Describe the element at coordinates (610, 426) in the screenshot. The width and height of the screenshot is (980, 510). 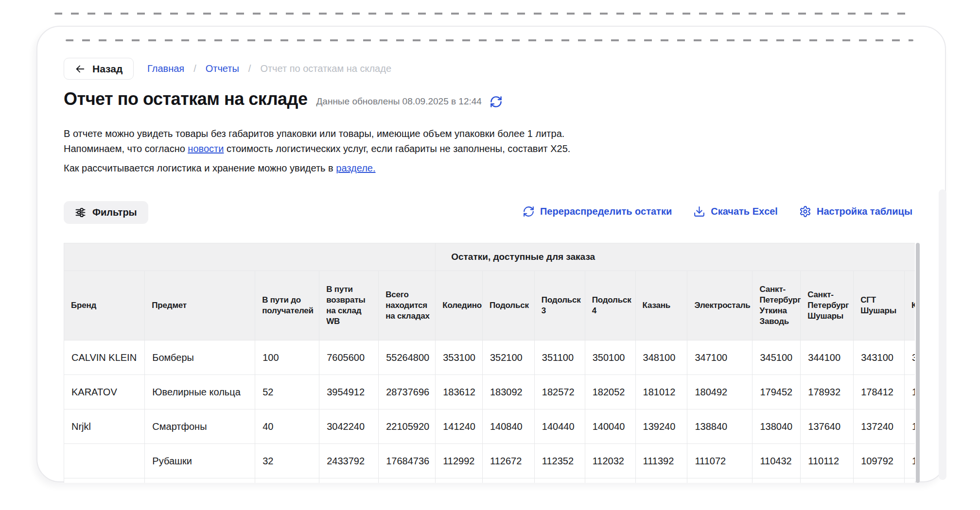
I see `cell-value: 140040` at that location.